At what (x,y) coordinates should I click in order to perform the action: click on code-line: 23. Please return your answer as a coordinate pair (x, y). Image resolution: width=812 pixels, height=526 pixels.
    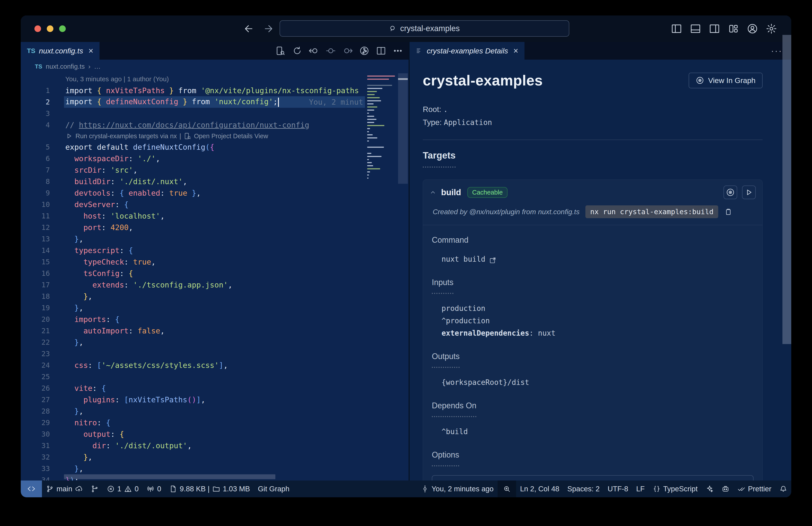
    Looking at the image, I should click on (215, 354).